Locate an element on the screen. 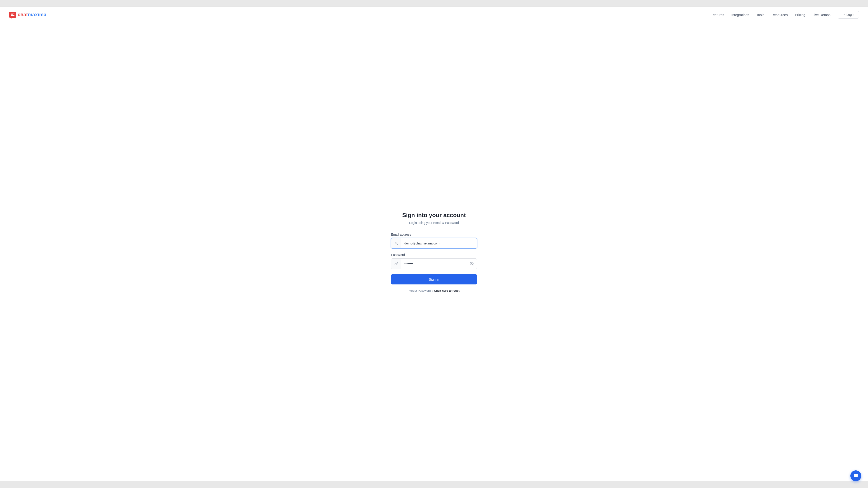  key-icon is located at coordinates (396, 264).